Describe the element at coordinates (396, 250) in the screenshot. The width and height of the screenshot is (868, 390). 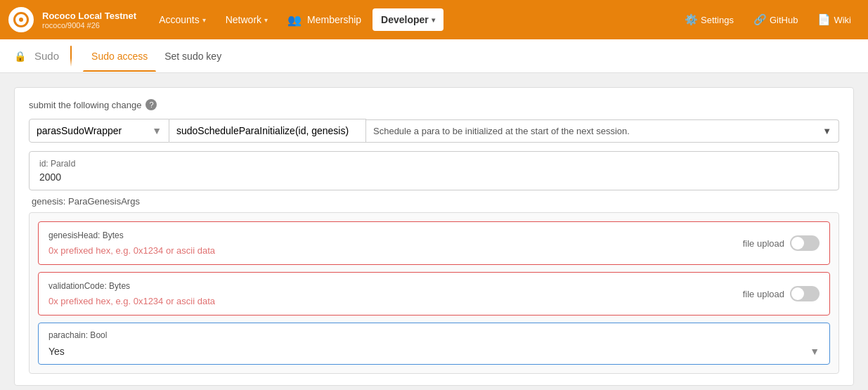
I see `genesis-head-input` at that location.